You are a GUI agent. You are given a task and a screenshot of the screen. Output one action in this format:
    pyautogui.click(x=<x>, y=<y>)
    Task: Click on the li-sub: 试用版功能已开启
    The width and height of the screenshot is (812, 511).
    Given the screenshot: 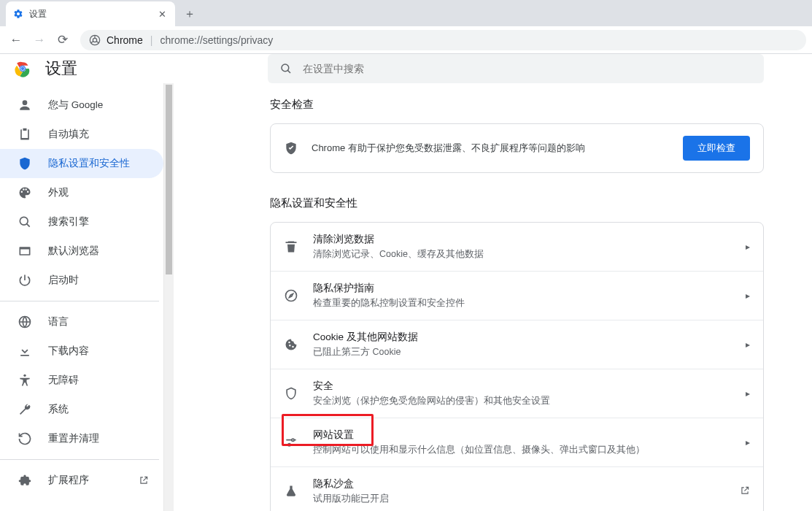 What is the action you would take?
    pyautogui.click(x=519, y=499)
    